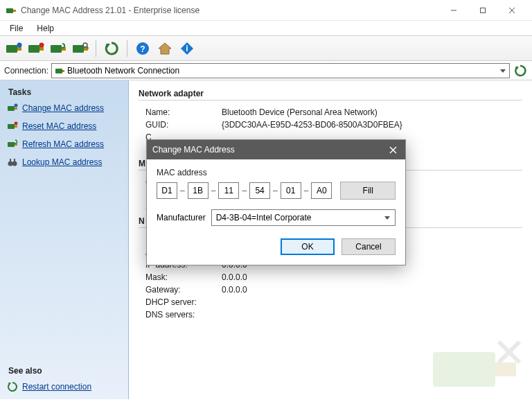 This screenshot has height=402, width=532. Describe the element at coordinates (60, 126) in the screenshot. I see `task-label: Reset MAC address` at that location.